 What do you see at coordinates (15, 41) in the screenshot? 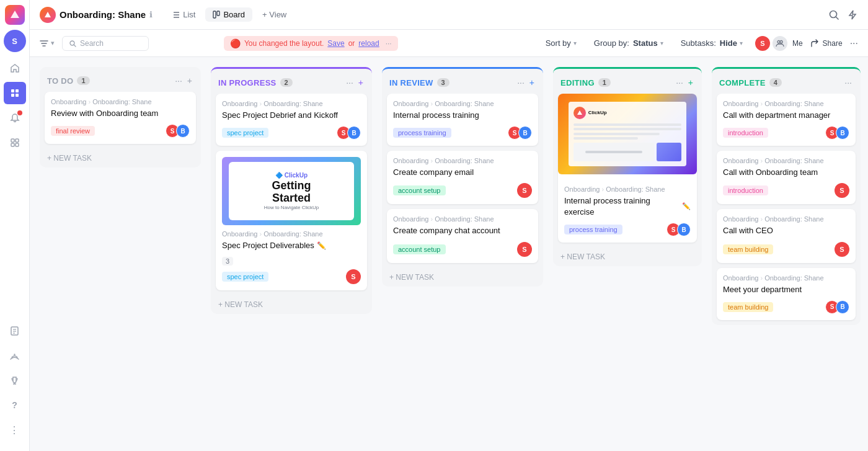
I see `workspace-avatar: S` at bounding box center [15, 41].